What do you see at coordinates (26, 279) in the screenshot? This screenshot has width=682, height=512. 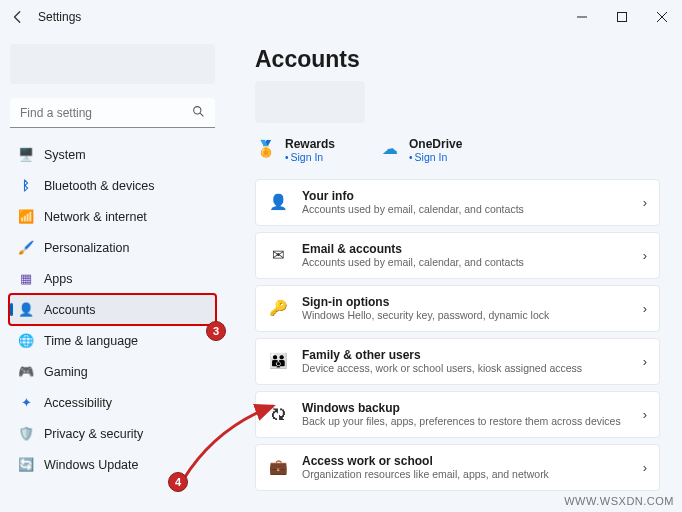 I see `apps-icon: ▦` at bounding box center [26, 279].